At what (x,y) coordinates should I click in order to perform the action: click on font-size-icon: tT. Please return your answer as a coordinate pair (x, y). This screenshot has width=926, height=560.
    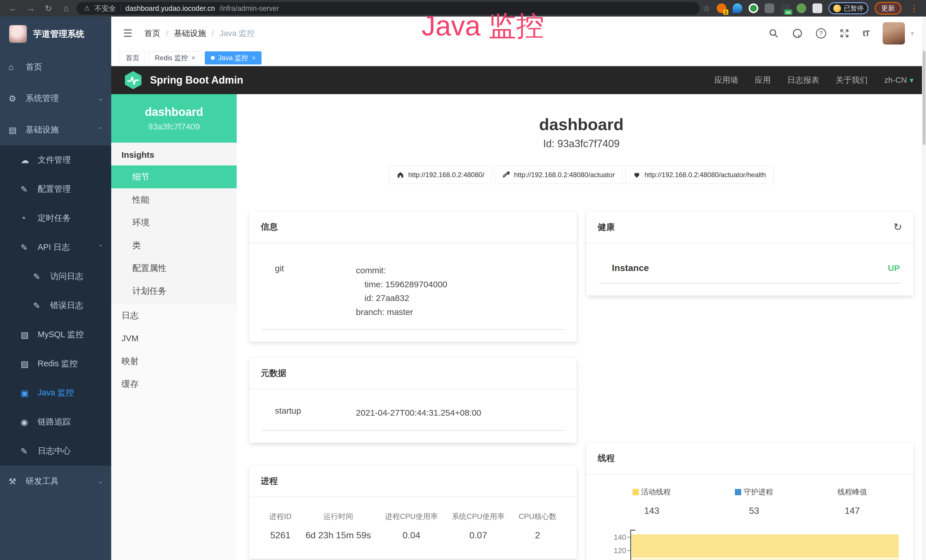
    Looking at the image, I should click on (866, 33).